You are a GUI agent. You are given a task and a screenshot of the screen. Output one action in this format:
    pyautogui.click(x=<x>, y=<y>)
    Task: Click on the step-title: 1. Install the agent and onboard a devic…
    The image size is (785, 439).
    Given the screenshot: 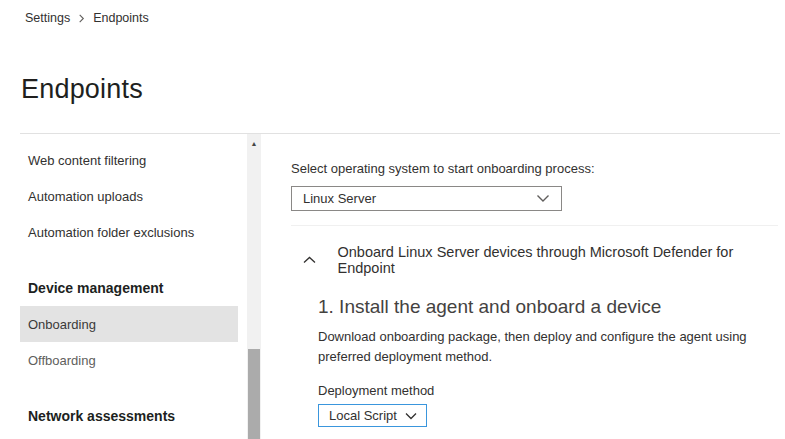 What is the action you would take?
    pyautogui.click(x=548, y=307)
    